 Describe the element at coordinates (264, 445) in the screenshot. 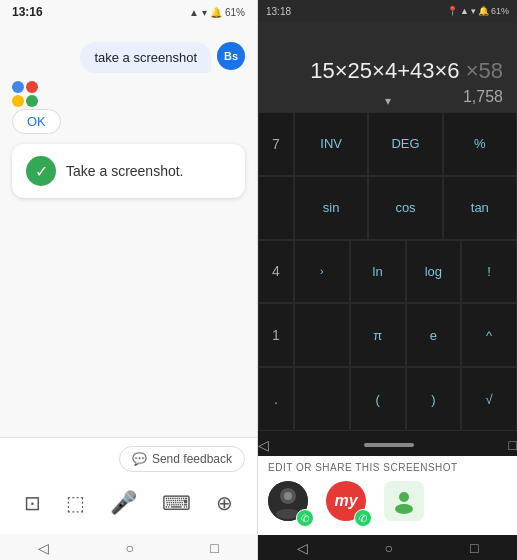

I see `back-button-right-inner: ◁` at that location.